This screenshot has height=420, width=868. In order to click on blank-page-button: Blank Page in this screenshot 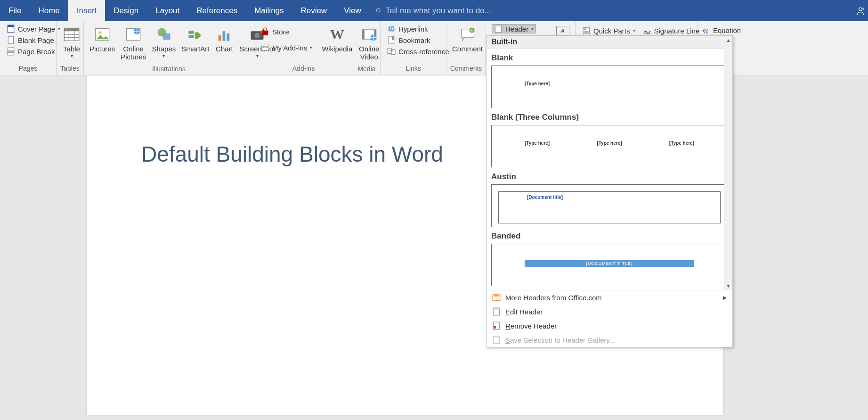, I will do `click(33, 40)`.